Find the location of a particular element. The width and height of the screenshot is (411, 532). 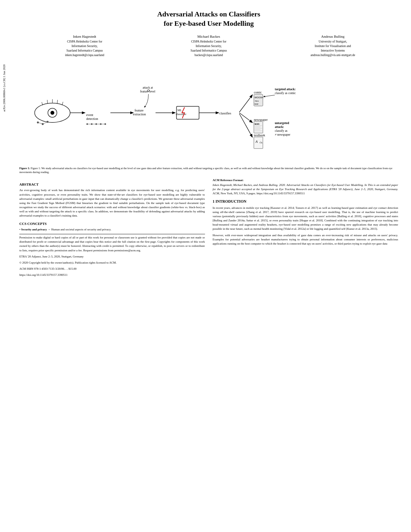

footer-isbn: ACM ISBN 978-1-4503-7135-3/20/06. . . $1… is located at coordinates (112, 269).